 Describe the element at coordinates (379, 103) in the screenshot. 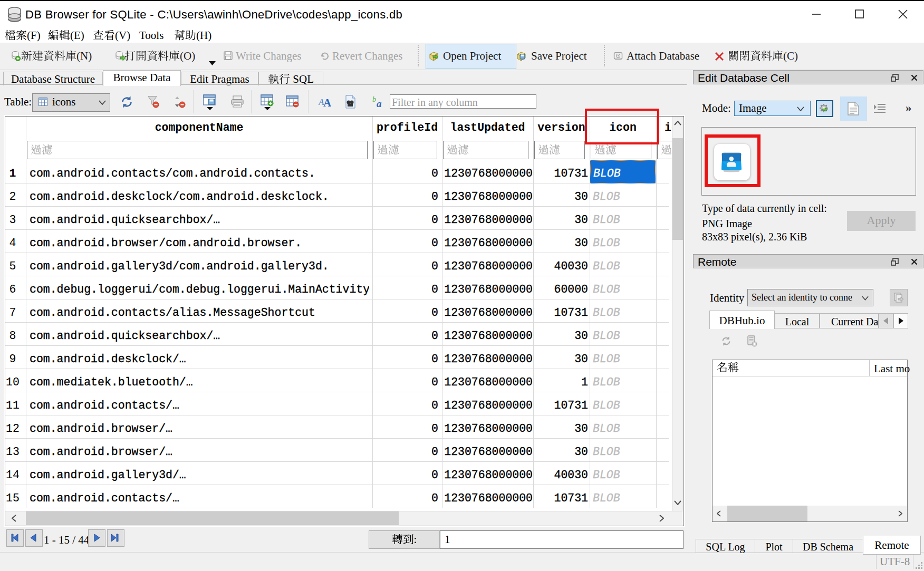

I see `svg-text: a` at that location.